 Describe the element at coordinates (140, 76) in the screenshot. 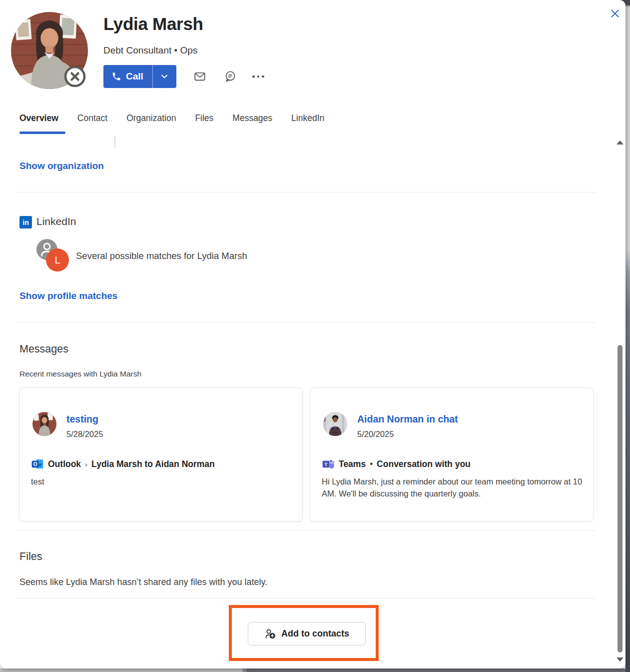

I see `call-split-button: Call` at that location.